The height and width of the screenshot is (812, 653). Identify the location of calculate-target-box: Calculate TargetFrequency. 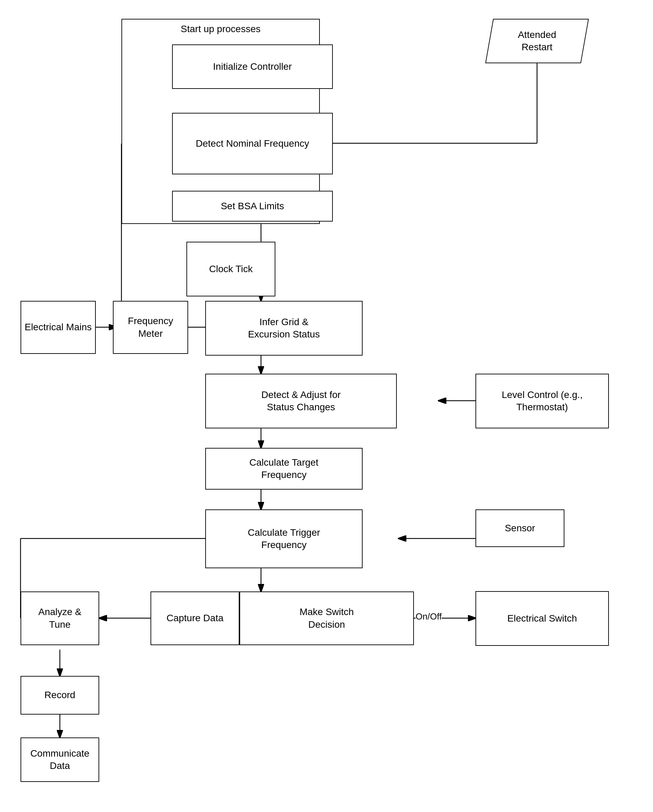
(284, 469).